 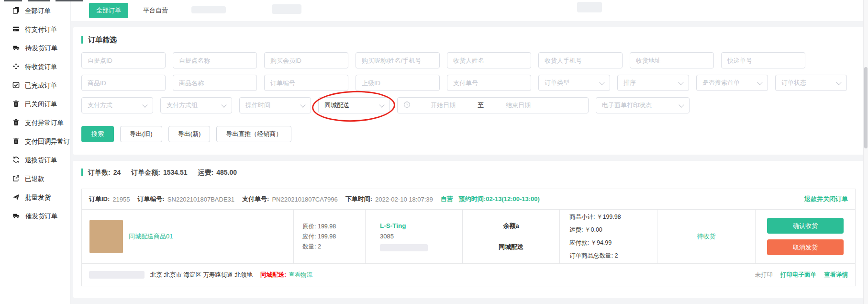 I want to click on truck-icon, so click(x=16, y=216).